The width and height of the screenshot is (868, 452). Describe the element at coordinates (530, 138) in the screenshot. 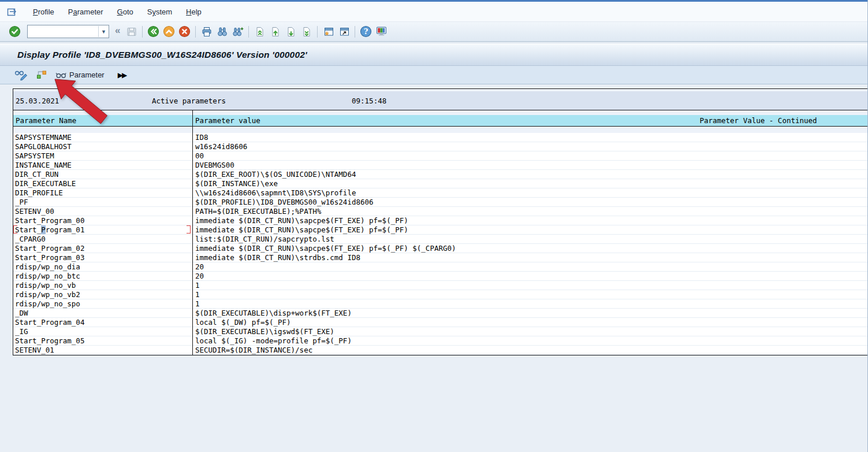

I see `parameter-value-cell: ID8` at that location.